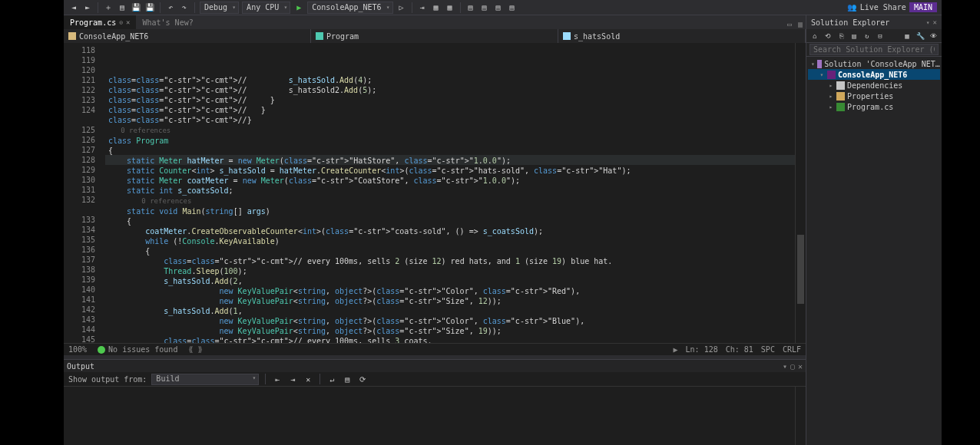  What do you see at coordinates (121, 23) in the screenshot?
I see `pin-icon: ⊙` at bounding box center [121, 23].